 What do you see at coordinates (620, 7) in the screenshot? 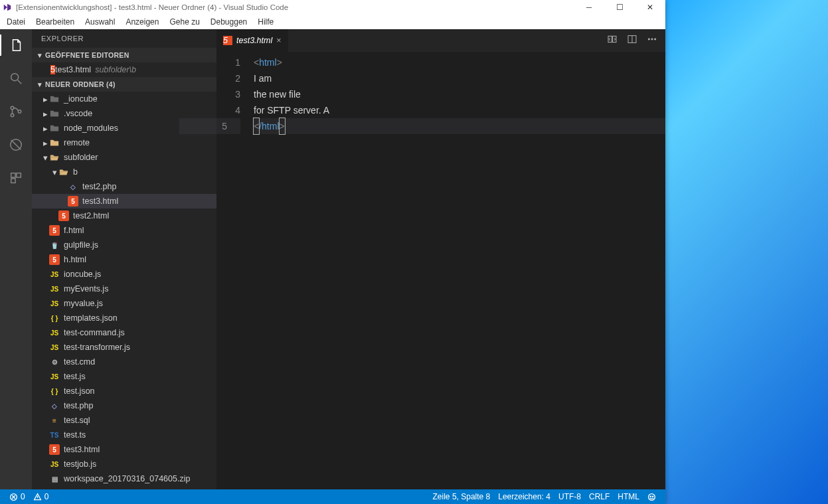
I see `maximize-button: ☐` at bounding box center [620, 7].